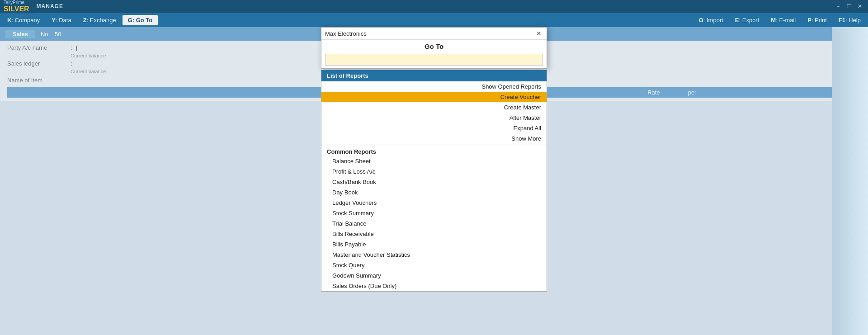  I want to click on menu-company: K: Company, so click(24, 20).